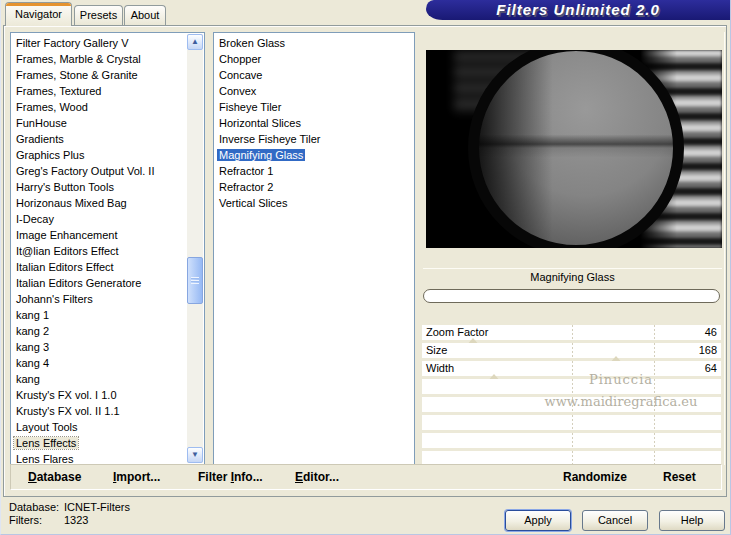 The image size is (731, 535). Describe the element at coordinates (317, 477) in the screenshot. I see `editor-button: Editor...` at that location.